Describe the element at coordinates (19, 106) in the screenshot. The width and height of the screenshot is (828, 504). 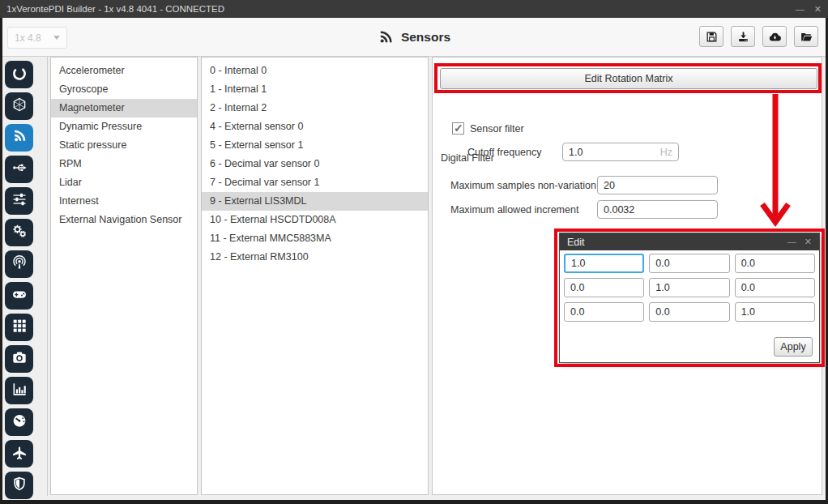
I see `sidebar-item-hexagon-mesh` at that location.